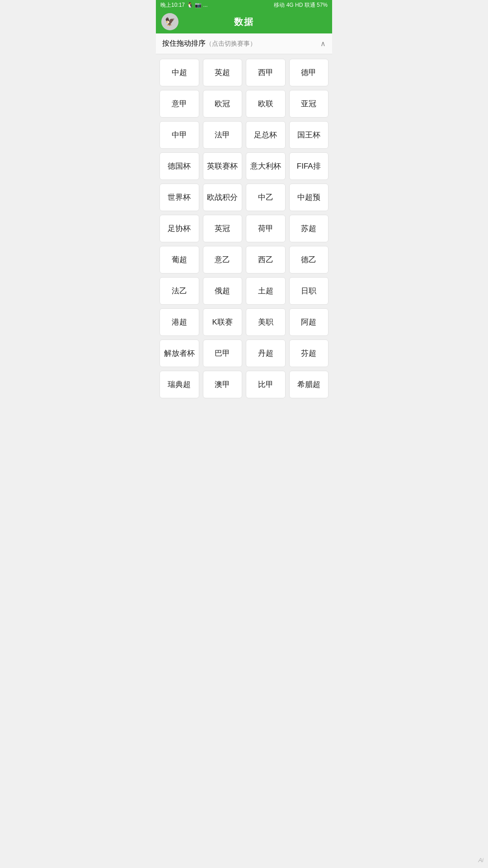 The height and width of the screenshot is (868, 488). What do you see at coordinates (223, 291) in the screenshot?
I see `league-item: 俄超` at bounding box center [223, 291].